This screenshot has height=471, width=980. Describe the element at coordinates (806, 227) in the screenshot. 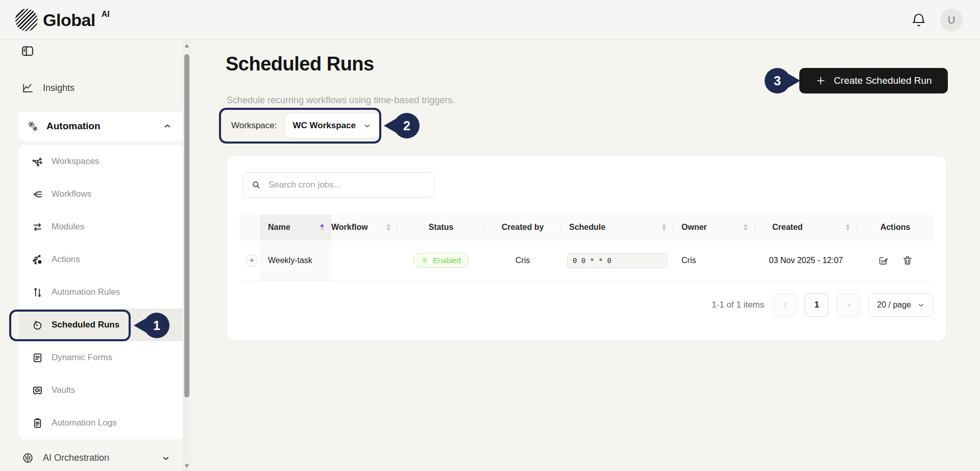

I see `header-created: Created` at that location.